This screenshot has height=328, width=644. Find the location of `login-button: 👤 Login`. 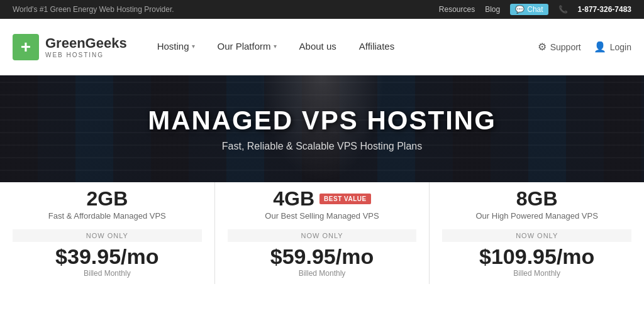

login-button: 👤 Login is located at coordinates (613, 46).